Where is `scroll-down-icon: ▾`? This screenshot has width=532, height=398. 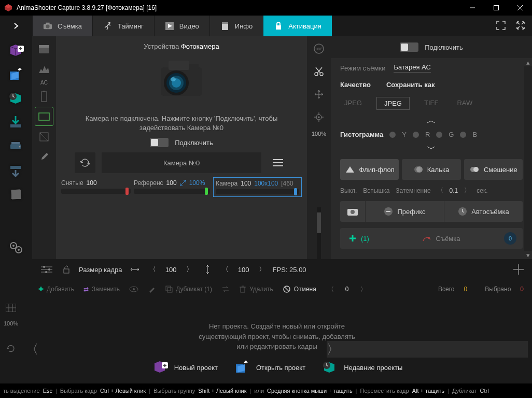 scroll-down-icon: ▾ is located at coordinates (528, 255).